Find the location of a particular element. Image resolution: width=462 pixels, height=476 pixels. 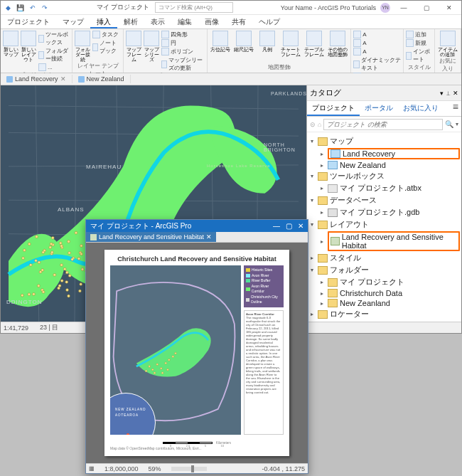

ribbon-small-button: ノートブック is located at coordinates (107, 47).